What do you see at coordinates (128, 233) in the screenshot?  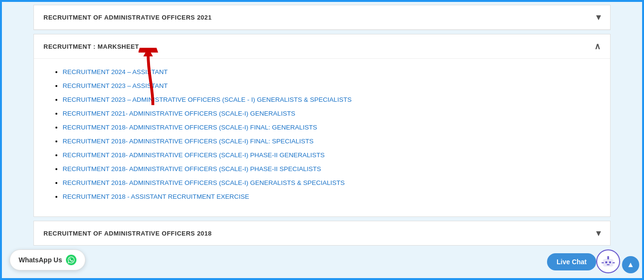 I see `accordion-title-admin-2018: RECRUITMENT OF ADMINISTRATIVE OFFICERS 2…` at bounding box center [128, 233].